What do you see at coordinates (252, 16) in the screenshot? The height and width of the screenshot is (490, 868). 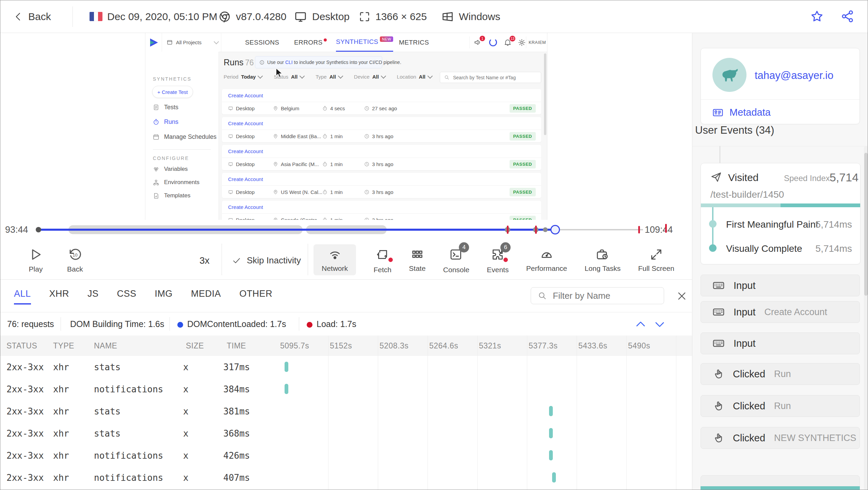 I see `browser-info: v87.0.4280` at bounding box center [252, 16].